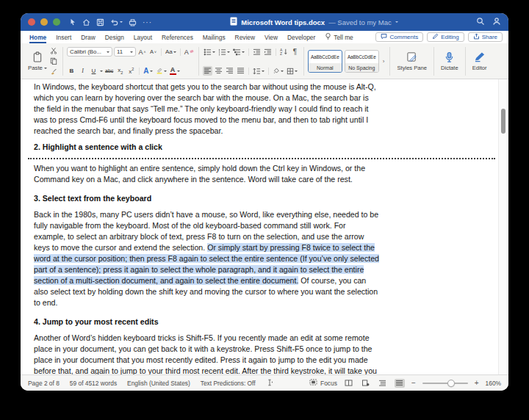 This screenshot has width=529, height=420. I want to click on save-icon, so click(100, 22).